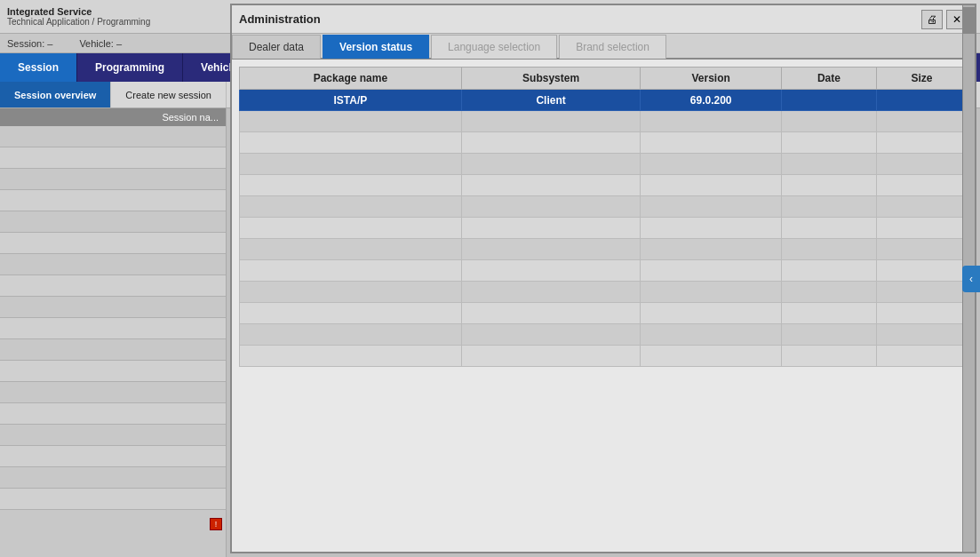  I want to click on dialog-tabs: Dealer data Version status Language sele…, so click(603, 46).